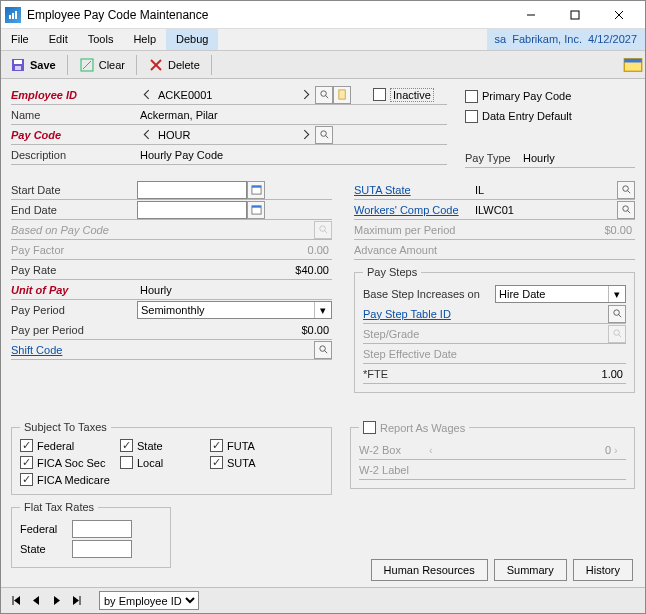  Describe the element at coordinates (16, 601) in the screenshot. I see `nav-first-icon` at that location.